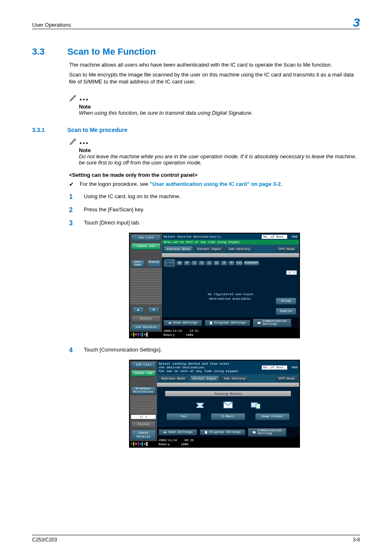 The height and width of the screenshot is (555, 392). What do you see at coordinates (168, 440) in the screenshot?
I see `status-date: 2008/11/18` at bounding box center [168, 440].